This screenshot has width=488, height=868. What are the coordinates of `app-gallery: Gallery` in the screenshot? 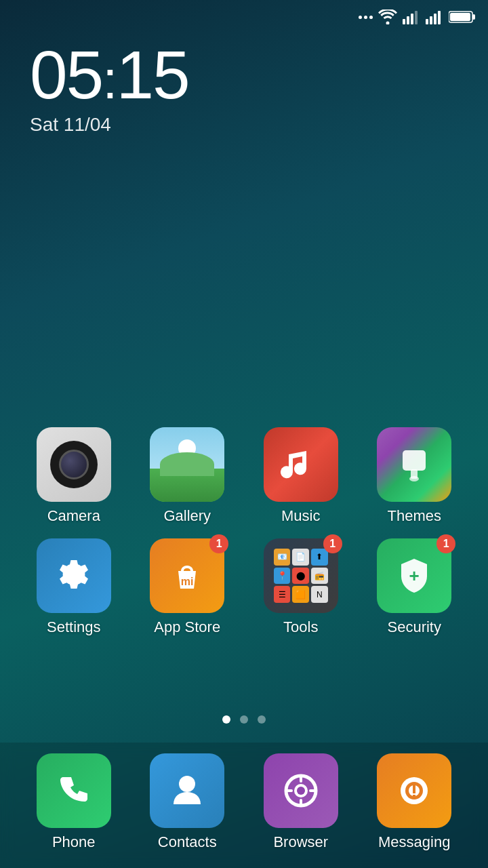 It's located at (188, 476).